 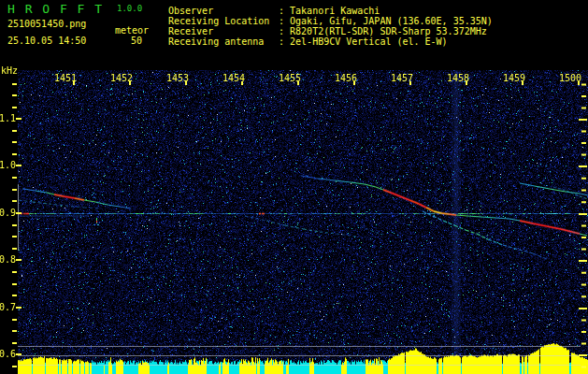 I want to click on info-label: Observer, so click(x=223, y=11).